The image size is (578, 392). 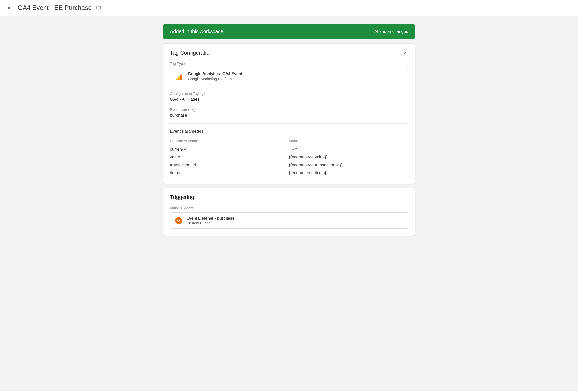 What do you see at coordinates (179, 77) in the screenshot?
I see `google-analytics-icon` at bounding box center [179, 77].